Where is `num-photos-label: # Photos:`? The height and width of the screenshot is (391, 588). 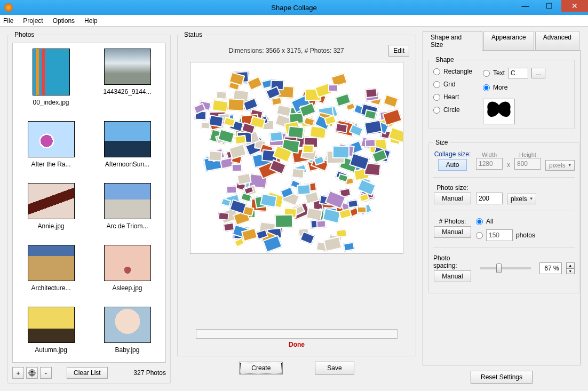 num-photos-label: # Photos: is located at coordinates (452, 221).